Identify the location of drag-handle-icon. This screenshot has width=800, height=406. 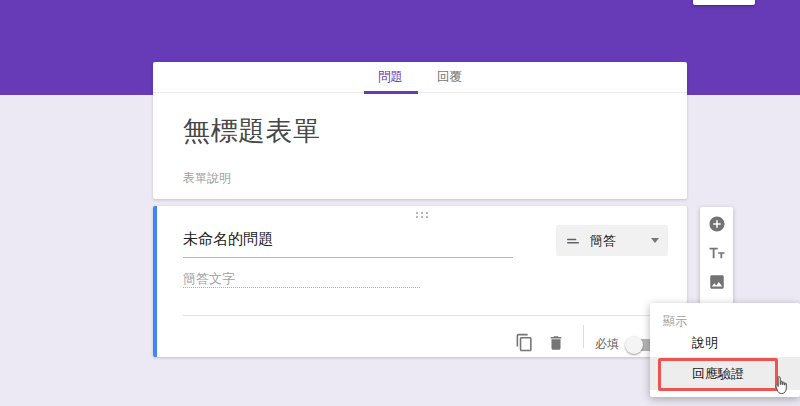
(422, 215).